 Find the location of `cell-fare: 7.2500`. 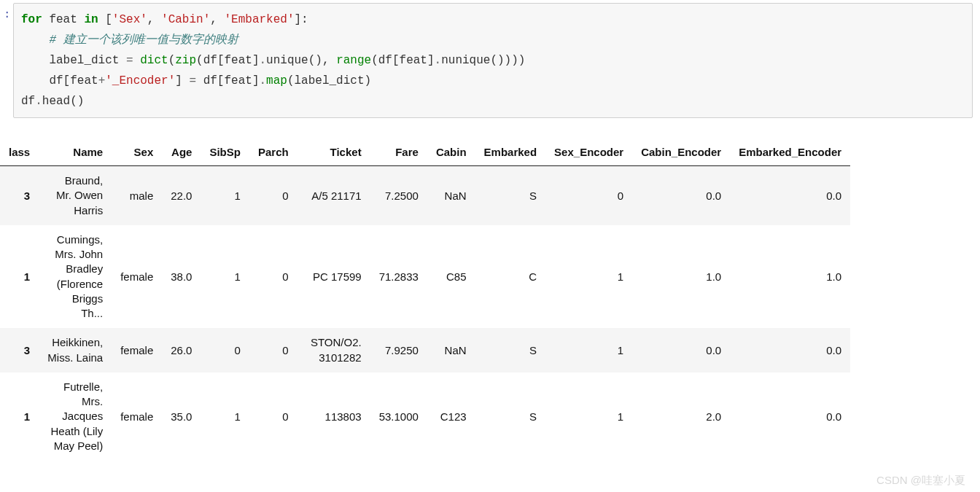

cell-fare: 7.2500 is located at coordinates (399, 195).